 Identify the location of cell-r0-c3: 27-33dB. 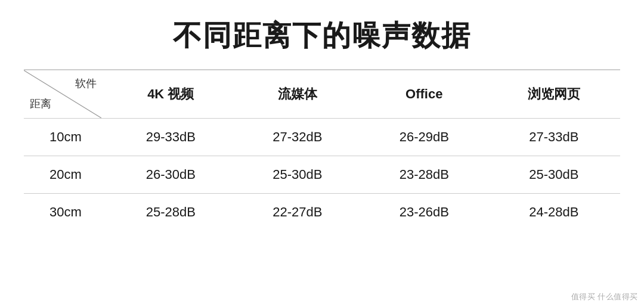
(554, 137).